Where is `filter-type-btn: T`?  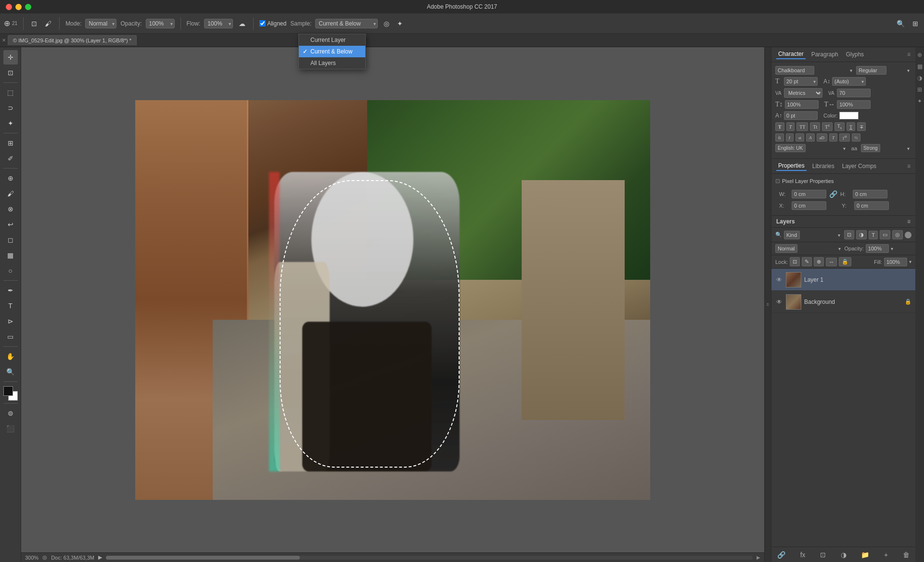 filter-type-btn: T is located at coordinates (873, 235).